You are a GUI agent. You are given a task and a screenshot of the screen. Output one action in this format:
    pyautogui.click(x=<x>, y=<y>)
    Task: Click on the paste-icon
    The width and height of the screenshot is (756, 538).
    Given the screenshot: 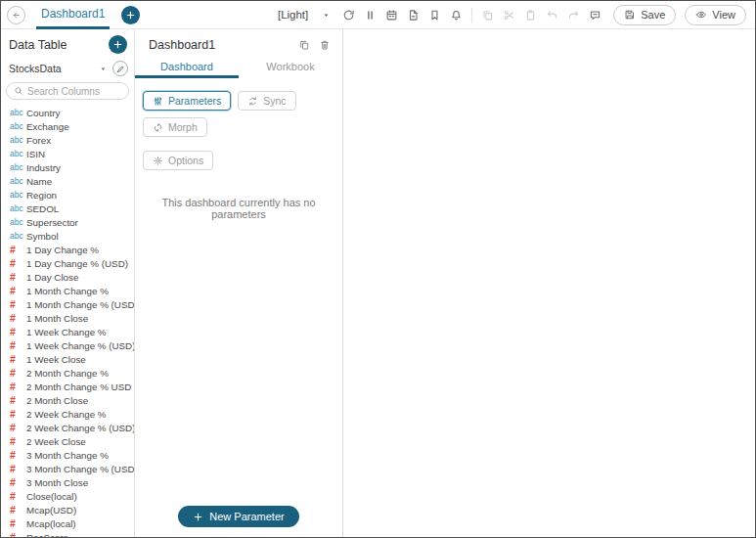 What is the action you would take?
    pyautogui.click(x=530, y=15)
    